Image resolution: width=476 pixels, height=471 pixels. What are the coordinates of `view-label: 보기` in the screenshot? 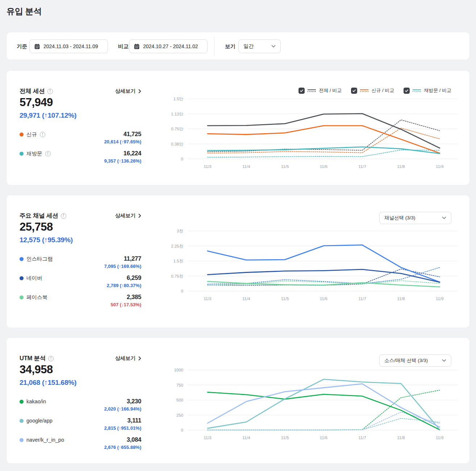 It's located at (230, 46).